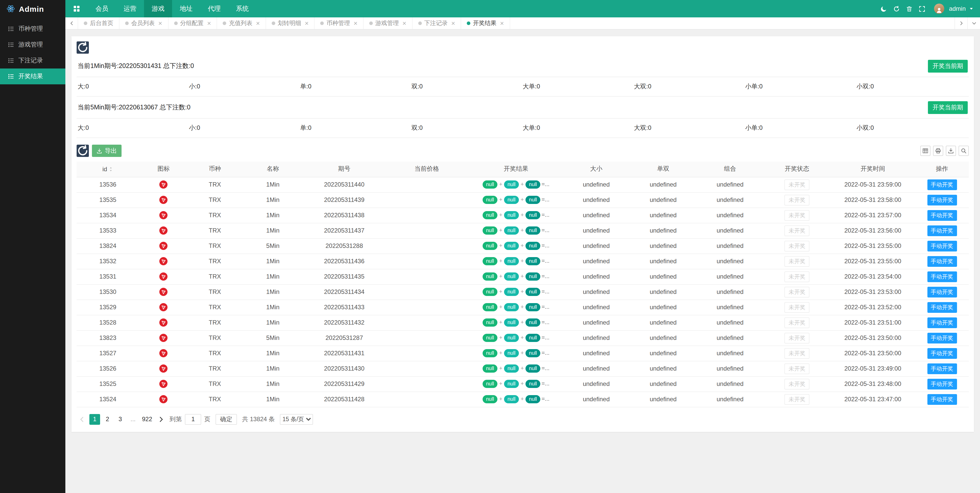 This screenshot has width=980, height=493. I want to click on tabs-menu-button, so click(974, 24).